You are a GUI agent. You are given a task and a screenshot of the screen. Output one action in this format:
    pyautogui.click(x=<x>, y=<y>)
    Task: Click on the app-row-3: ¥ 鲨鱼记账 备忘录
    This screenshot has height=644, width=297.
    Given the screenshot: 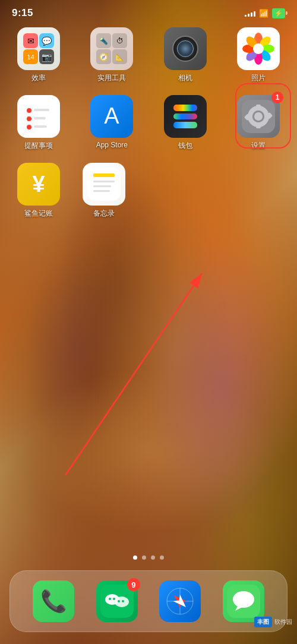 What is the action you would take?
    pyautogui.click(x=148, y=191)
    